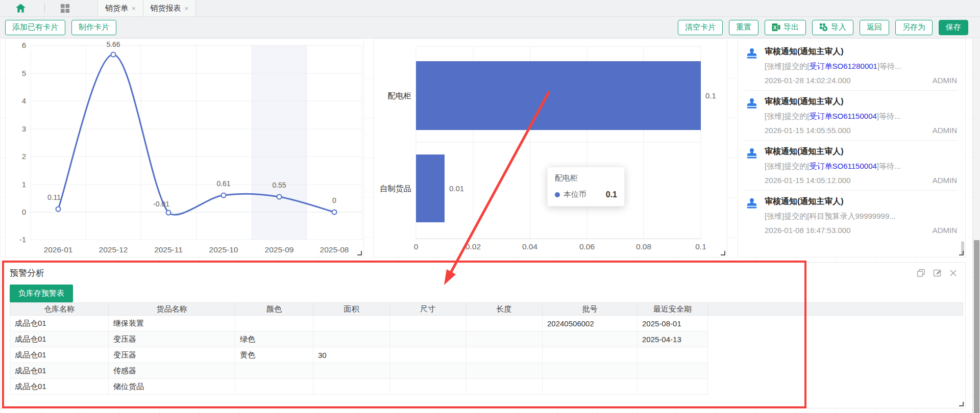 This screenshot has height=413, width=980. I want to click on page-scrollbar-thumb, so click(977, 326).